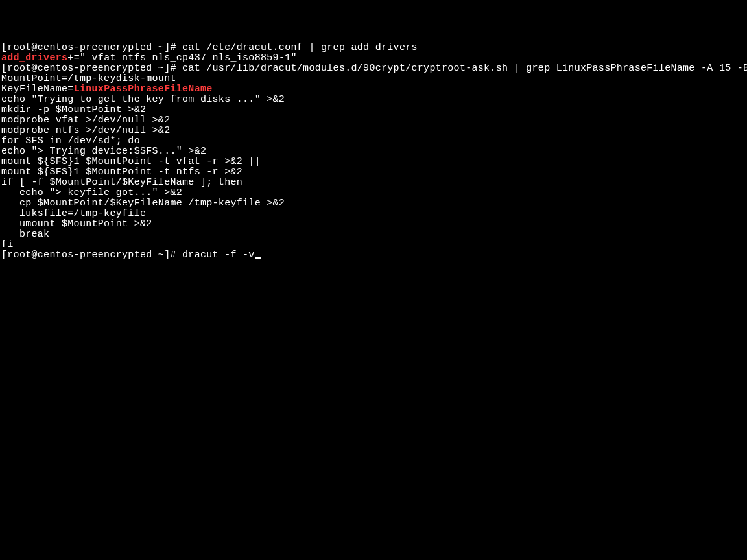  I want to click on prompt-2: [root@centos-preencrypted ~]#, so click(92, 69).